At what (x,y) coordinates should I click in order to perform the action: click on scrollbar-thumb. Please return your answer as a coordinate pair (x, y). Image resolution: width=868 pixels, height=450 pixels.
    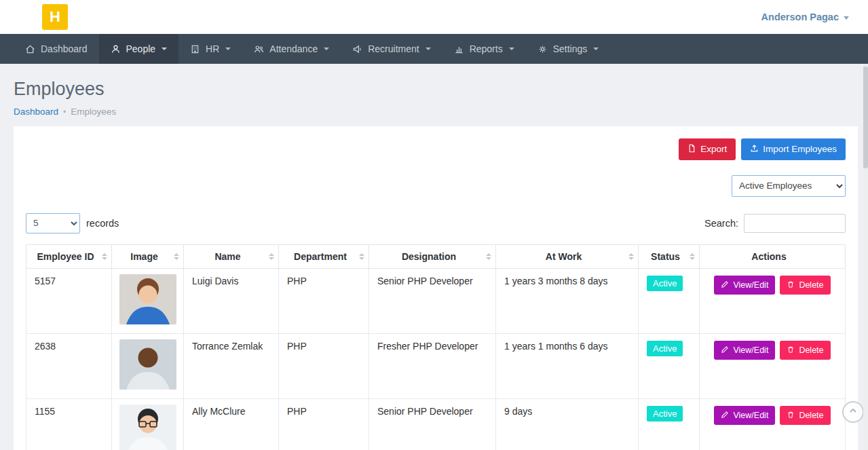
    Looking at the image, I should click on (866, 117).